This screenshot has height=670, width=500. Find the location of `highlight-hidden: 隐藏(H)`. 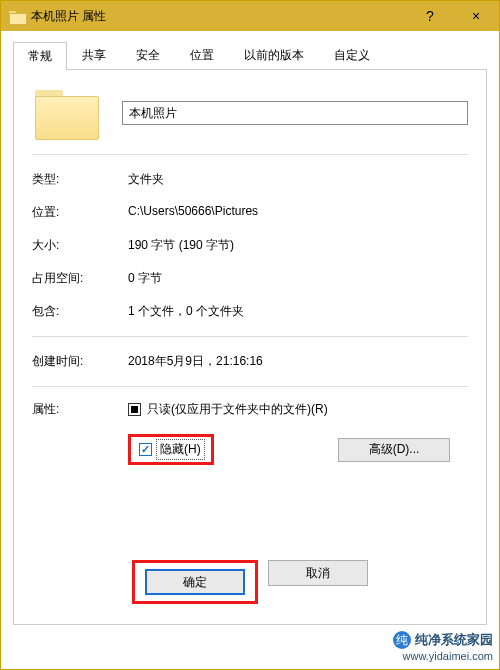

highlight-hidden: 隐藏(H) is located at coordinates (171, 450).